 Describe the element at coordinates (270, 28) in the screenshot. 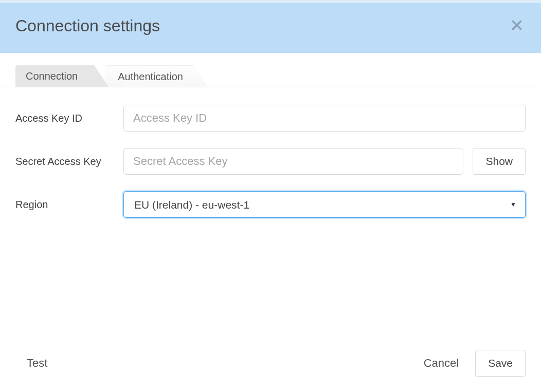

I see `dialog-header: Connection settings` at that location.